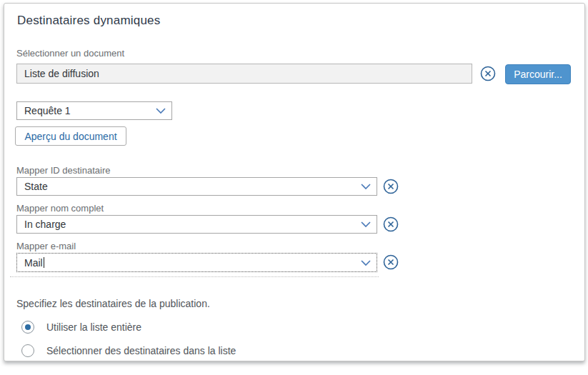 This screenshot has width=588, height=375. I want to click on document-input: Liste de diffusion, so click(244, 74).